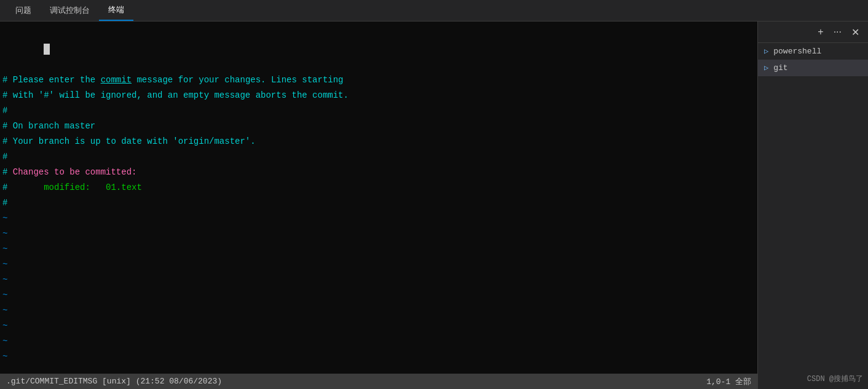 This screenshot has height=389, width=868. Describe the element at coordinates (379, 295) in the screenshot. I see `tilde-6: ~` at that location.